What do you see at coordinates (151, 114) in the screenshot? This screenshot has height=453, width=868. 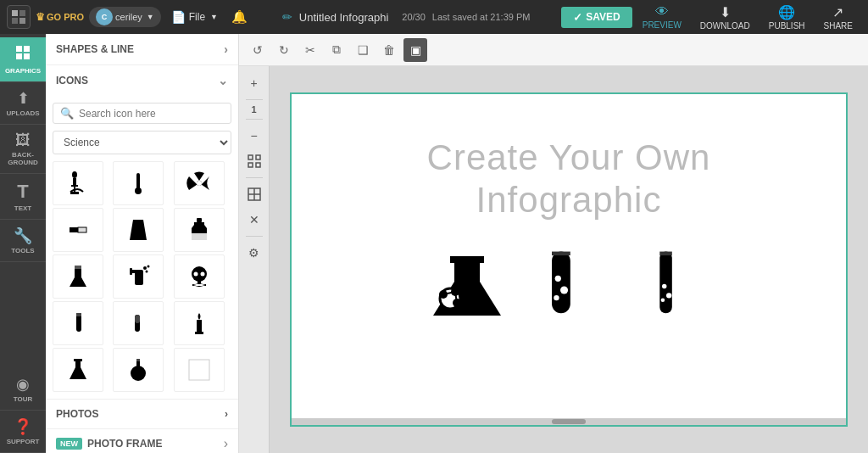 I see `icon-search-input` at bounding box center [151, 114].